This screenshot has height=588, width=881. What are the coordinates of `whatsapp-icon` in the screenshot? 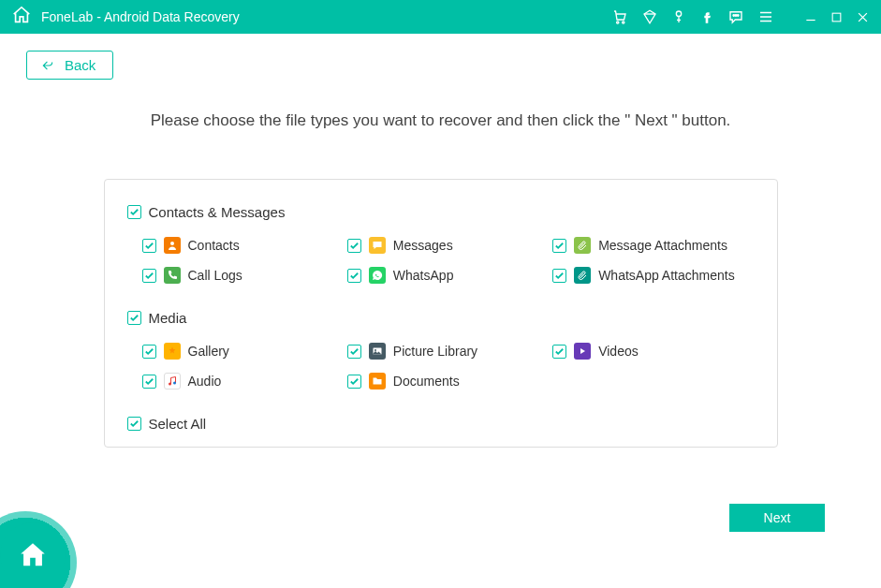 It's located at (377, 275).